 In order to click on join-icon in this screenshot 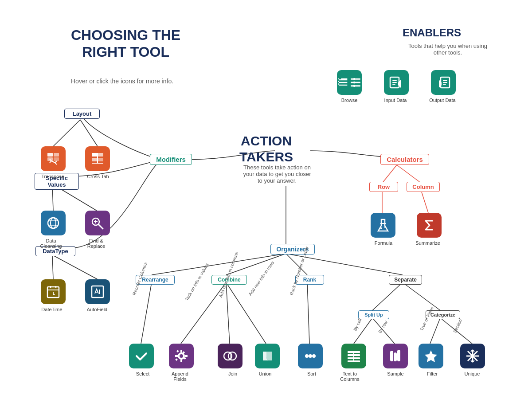, I will do `click(230, 356)`.